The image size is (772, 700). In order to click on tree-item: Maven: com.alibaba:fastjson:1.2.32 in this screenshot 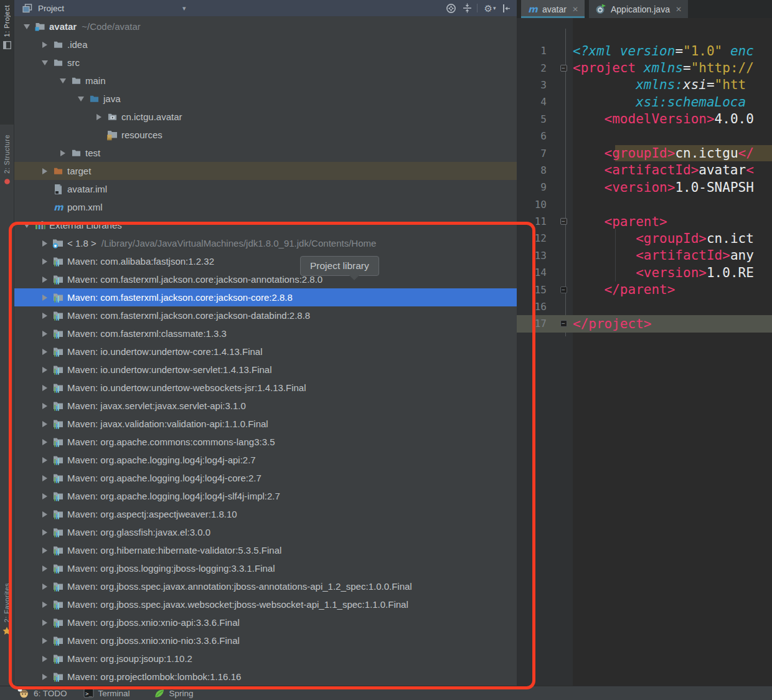, I will do `click(265, 262)`.